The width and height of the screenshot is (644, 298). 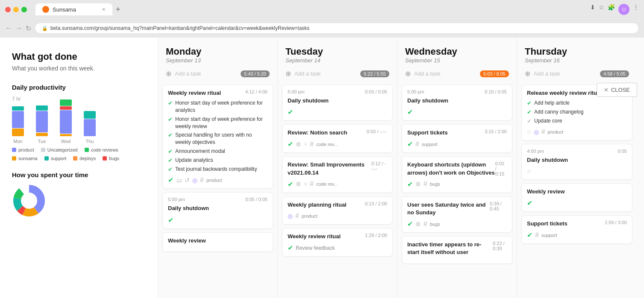 What do you see at coordinates (221, 139) in the screenshot?
I see `subtask-text: Special handling for users with no weekl…` at bounding box center [221, 139].